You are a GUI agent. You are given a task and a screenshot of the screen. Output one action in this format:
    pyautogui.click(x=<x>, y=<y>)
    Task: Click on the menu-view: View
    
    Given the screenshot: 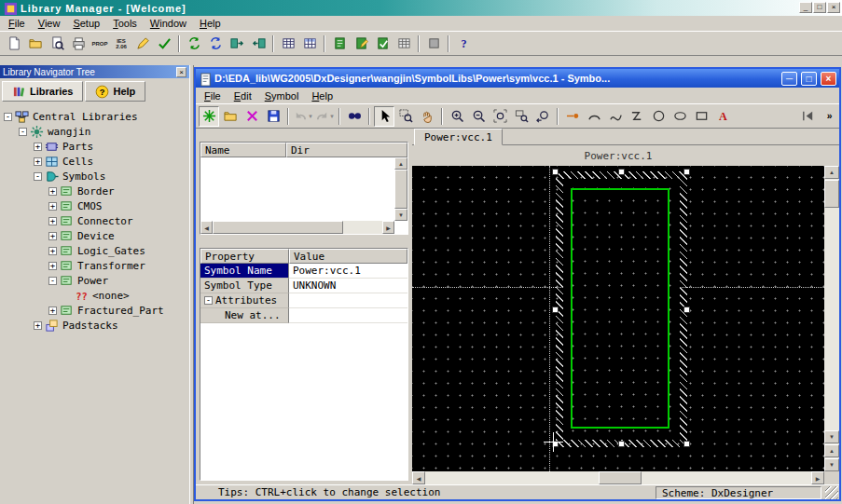 What is the action you would take?
    pyautogui.click(x=49, y=23)
    